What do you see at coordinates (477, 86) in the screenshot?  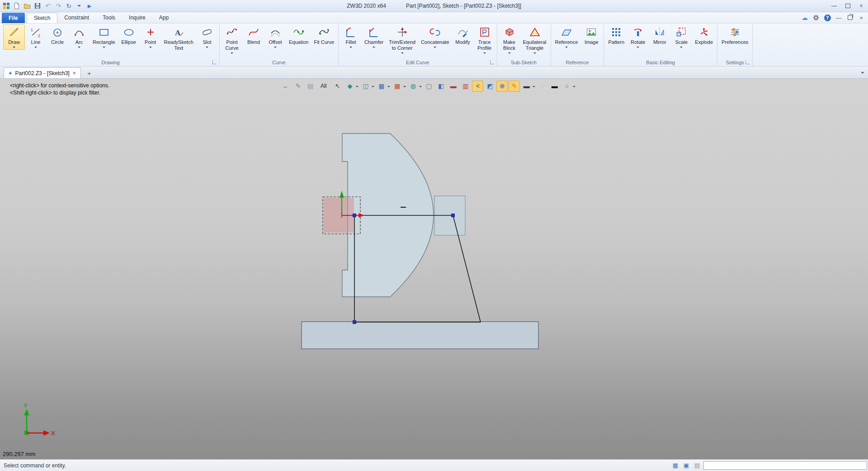 I see `angle-constraint-icon: <` at bounding box center [477, 86].